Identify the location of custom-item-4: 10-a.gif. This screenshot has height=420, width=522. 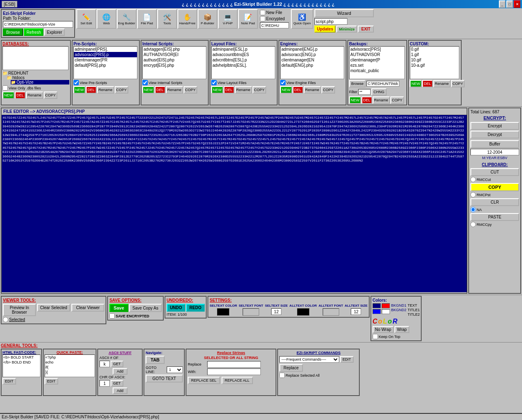
(435, 65).